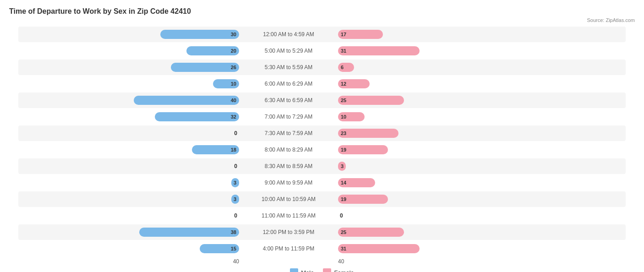 The width and height of the screenshot is (644, 272). I want to click on table-row: 38 12:00 PM to 3:59 PM 25, so click(322, 232).